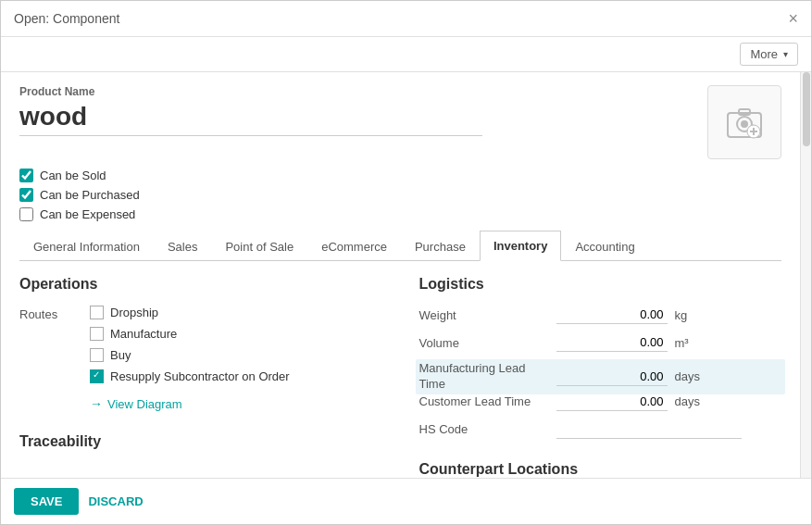  Describe the element at coordinates (601, 377) in the screenshot. I see `mfg-lead-time-row: Manufacturing Lead Time days` at that location.